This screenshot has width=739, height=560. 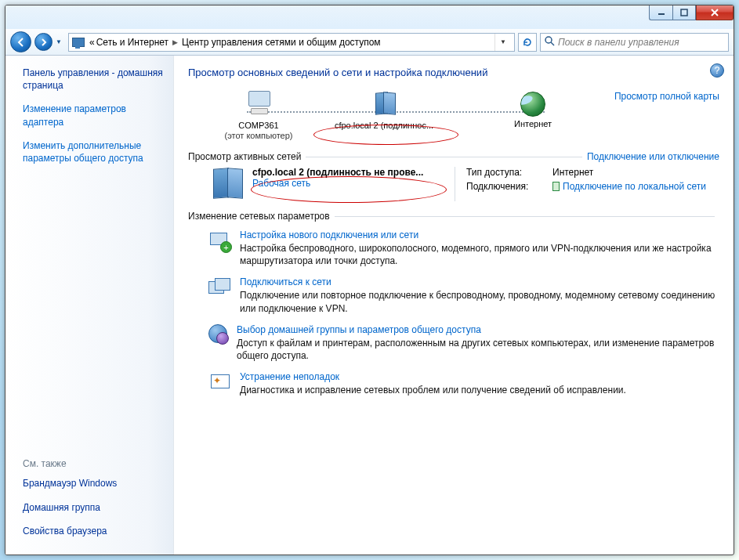 What do you see at coordinates (464, 248) in the screenshot?
I see `setting-new-connection: Настройка нового подключения или сети На…` at bounding box center [464, 248].